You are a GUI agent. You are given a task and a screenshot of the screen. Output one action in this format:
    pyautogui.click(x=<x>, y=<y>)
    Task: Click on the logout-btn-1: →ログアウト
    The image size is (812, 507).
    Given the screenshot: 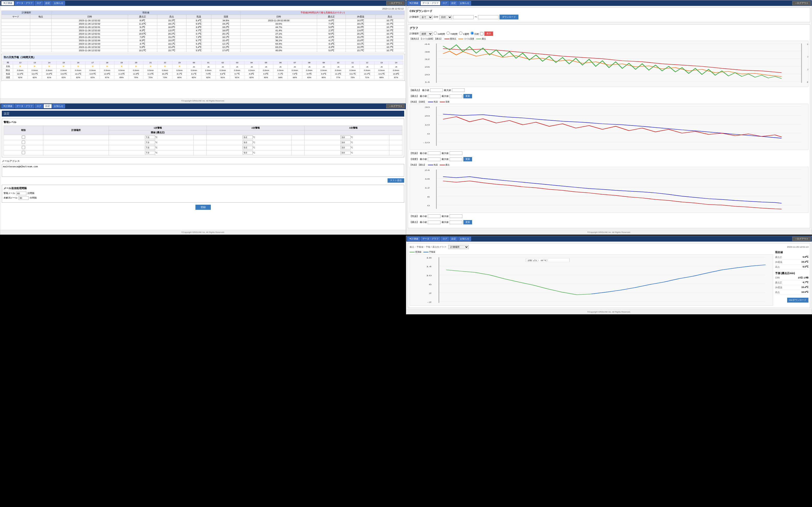 What is the action you would take?
    pyautogui.click(x=396, y=3)
    